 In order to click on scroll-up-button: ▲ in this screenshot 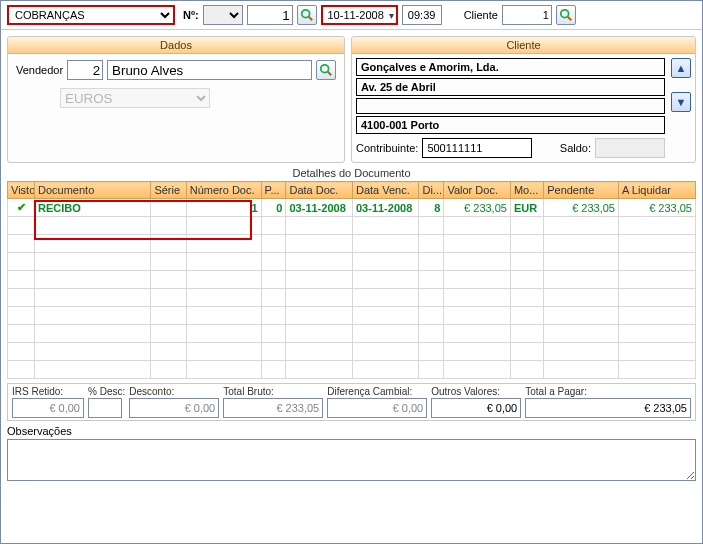, I will do `click(681, 68)`.